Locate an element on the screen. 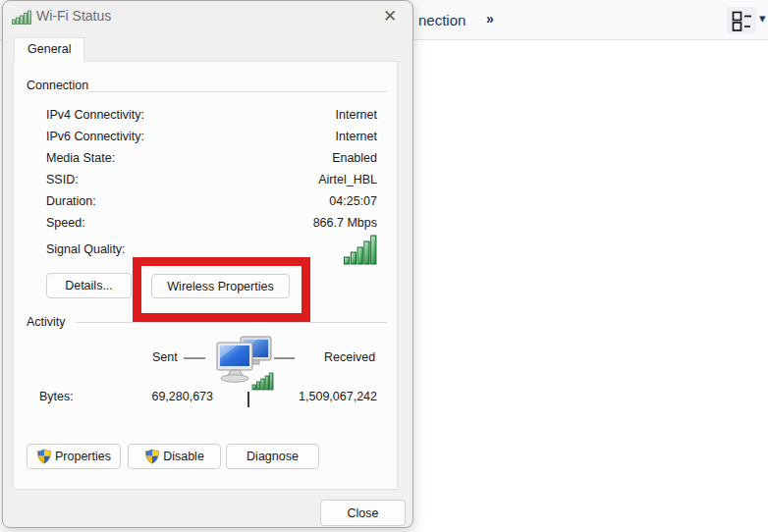 This screenshot has width=768, height=532. row-speed: Speed: 866.7 Mbps is located at coordinates (212, 227).